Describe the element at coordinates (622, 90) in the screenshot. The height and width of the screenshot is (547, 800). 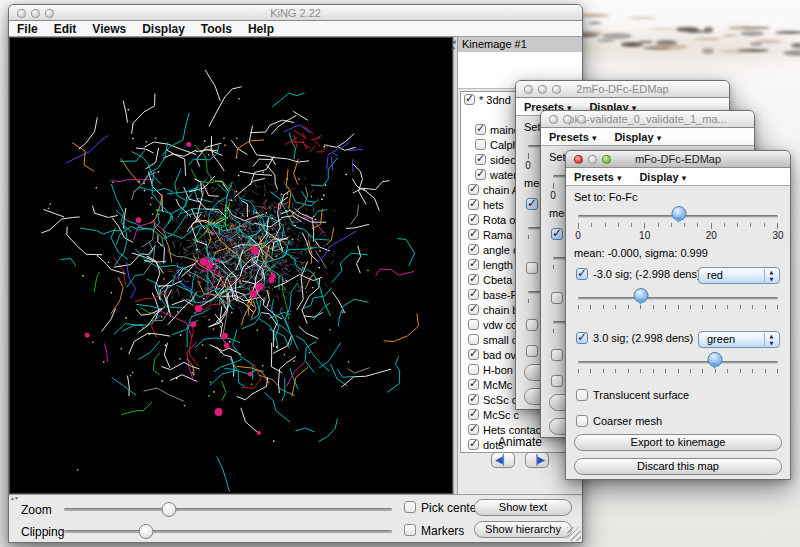
I see `edmap-titlebar: 2mFo-DFc-EDMap` at that location.